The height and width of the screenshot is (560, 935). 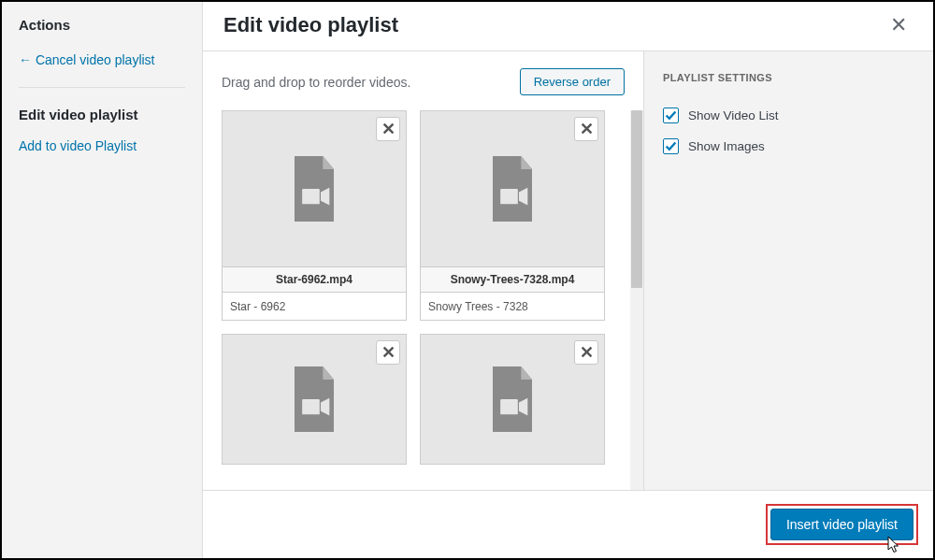 What do you see at coordinates (789, 78) in the screenshot?
I see `settings-title: PLAYLIST SETTINGS` at bounding box center [789, 78].